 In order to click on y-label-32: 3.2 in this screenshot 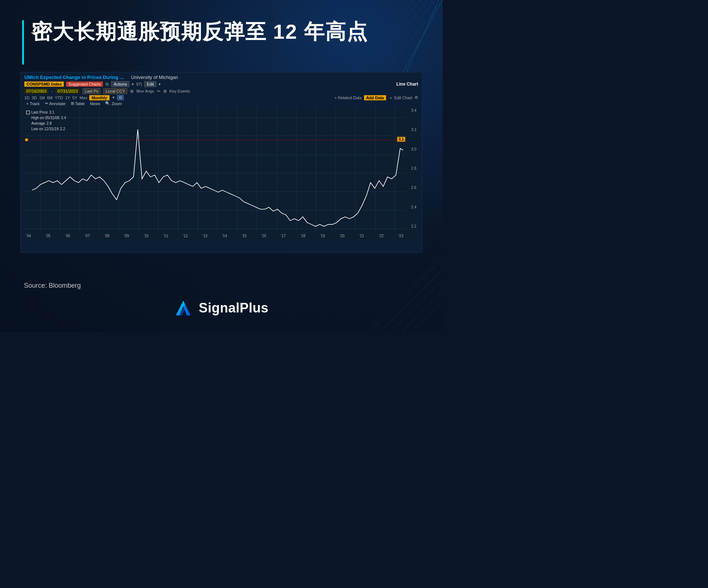, I will do `click(414, 130)`.